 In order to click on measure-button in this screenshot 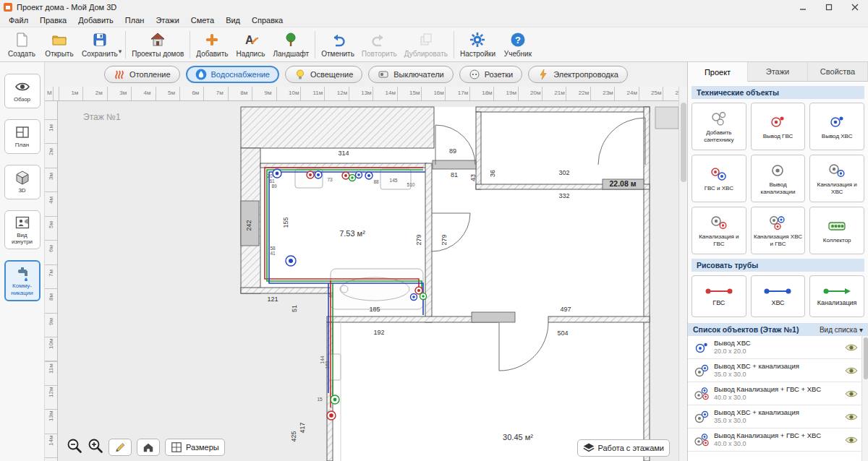, I will do `click(120, 447)`.